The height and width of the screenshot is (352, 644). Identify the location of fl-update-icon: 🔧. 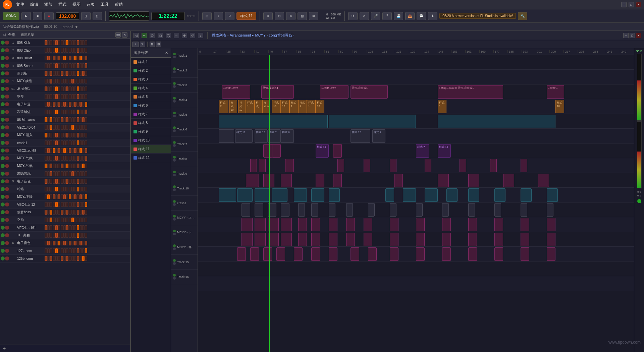
(523, 16).